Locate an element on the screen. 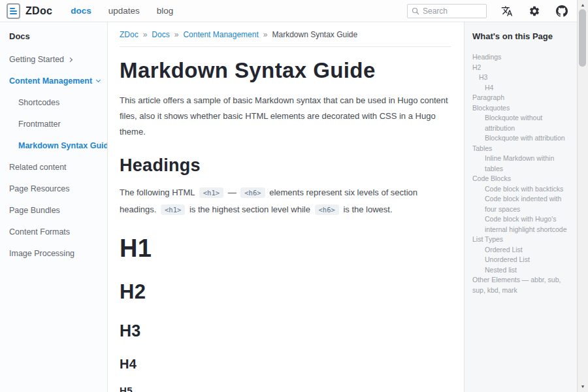  headings-paragraph: The following HTML <h1> — <h6> elements … is located at coordinates (285, 201).